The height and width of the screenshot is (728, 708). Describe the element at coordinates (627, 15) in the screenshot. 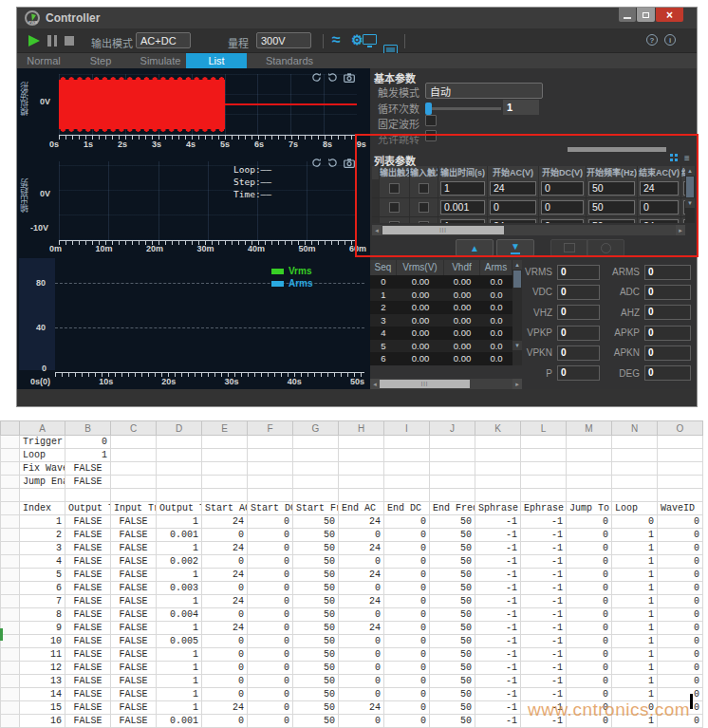

I see `minimize-button` at that location.